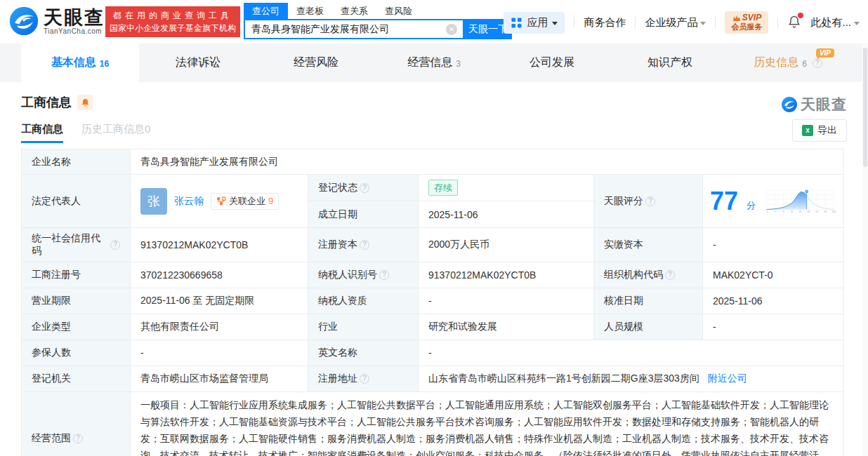 This screenshot has width=868, height=456. Describe the element at coordinates (364, 379) in the screenshot. I see `field-label-registered-address: 注册地址?` at that location.